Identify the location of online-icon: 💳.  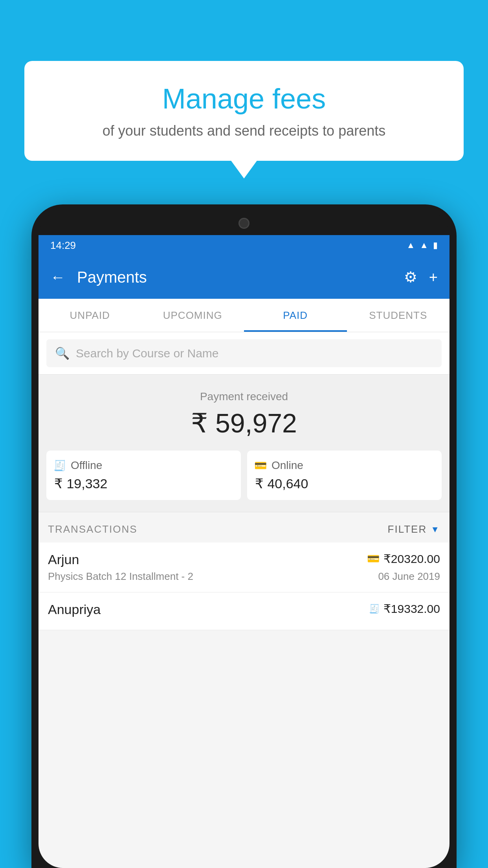
(261, 465).